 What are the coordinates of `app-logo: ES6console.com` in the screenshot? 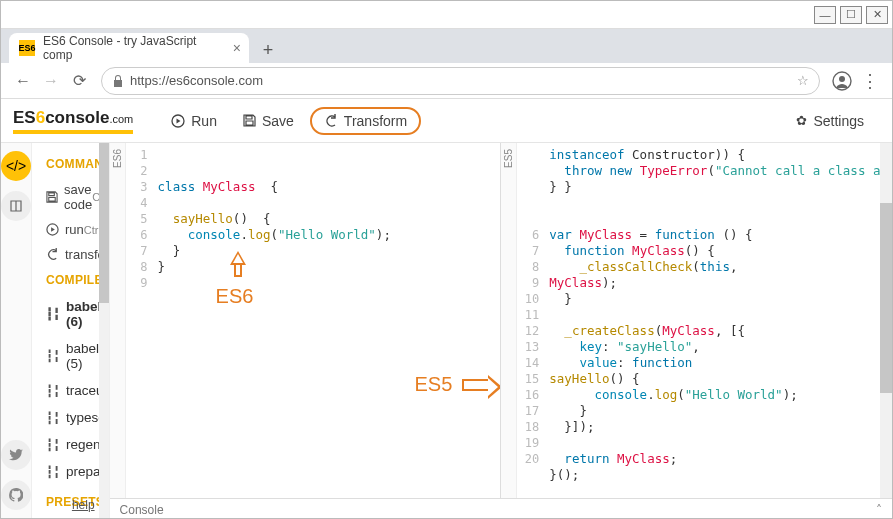 It's located at (73, 121).